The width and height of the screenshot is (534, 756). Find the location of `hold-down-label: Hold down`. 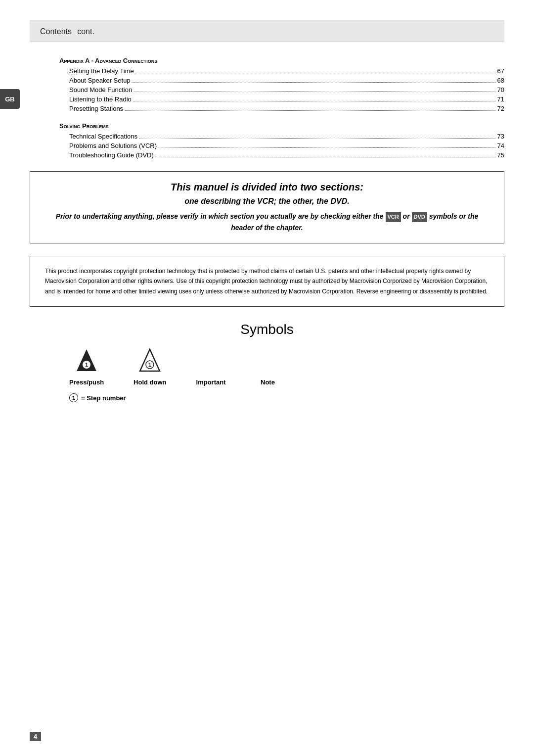

hold-down-label: Hold down is located at coordinates (150, 382).